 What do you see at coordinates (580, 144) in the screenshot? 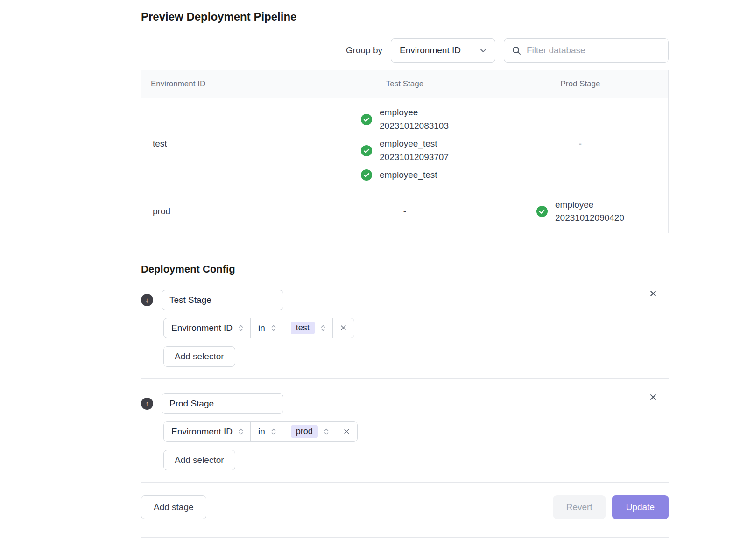
I see `prod-stage-cell: -` at bounding box center [580, 144].